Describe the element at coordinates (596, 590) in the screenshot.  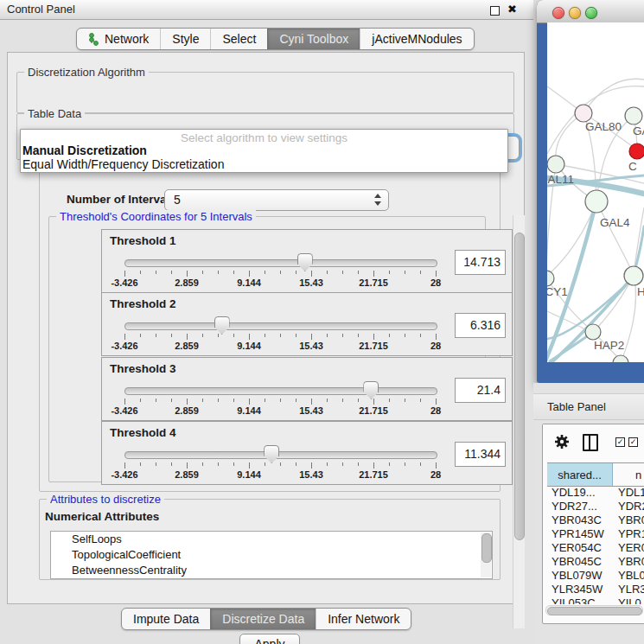
I see `table-row: YLR345WYLR3` at that location.